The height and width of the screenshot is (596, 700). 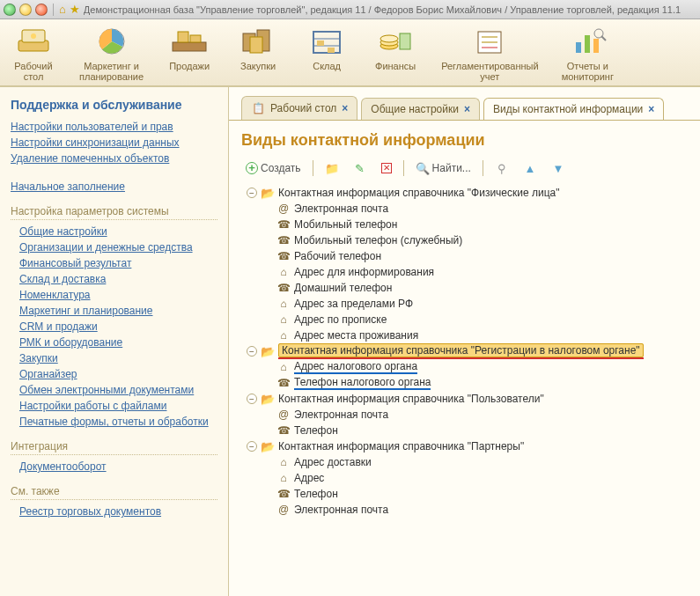 I want to click on window-min-button, so click(x=10, y=10).